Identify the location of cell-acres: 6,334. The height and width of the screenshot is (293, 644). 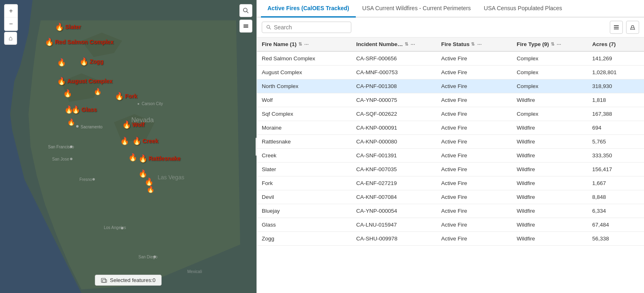
(616, 211).